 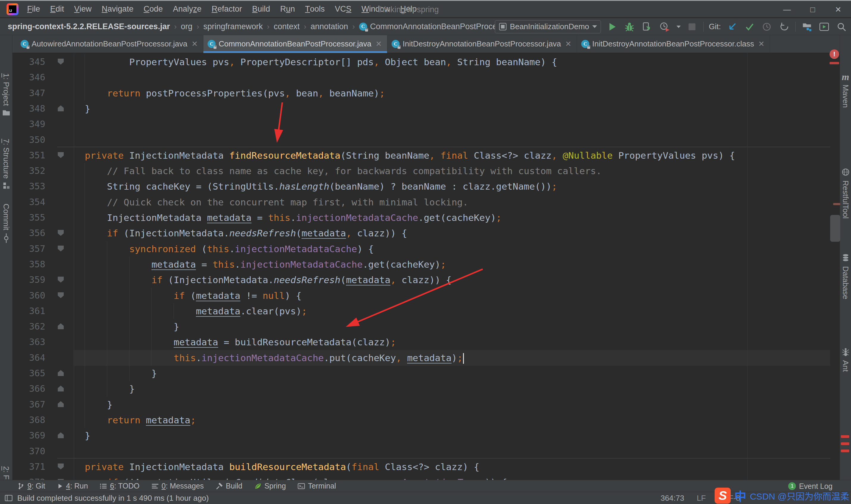 I want to click on menu-item-navigate: Navigate, so click(x=118, y=9).